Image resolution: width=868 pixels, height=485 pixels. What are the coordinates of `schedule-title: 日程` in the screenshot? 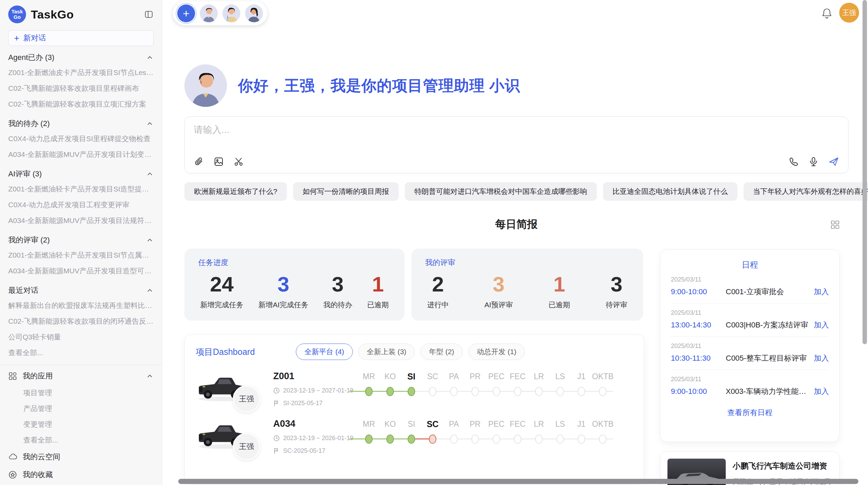 It's located at (750, 265).